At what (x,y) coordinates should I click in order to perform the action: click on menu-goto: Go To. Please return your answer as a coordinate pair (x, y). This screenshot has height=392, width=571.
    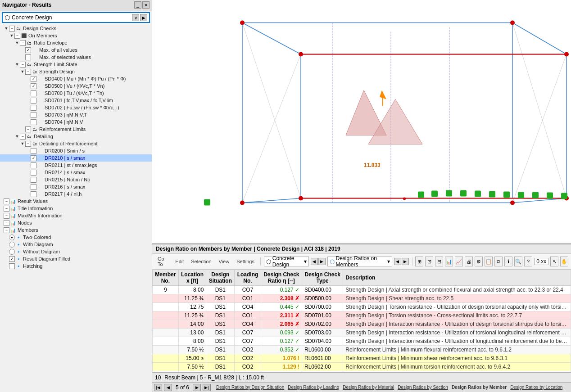
    Looking at the image, I should click on (163, 261).